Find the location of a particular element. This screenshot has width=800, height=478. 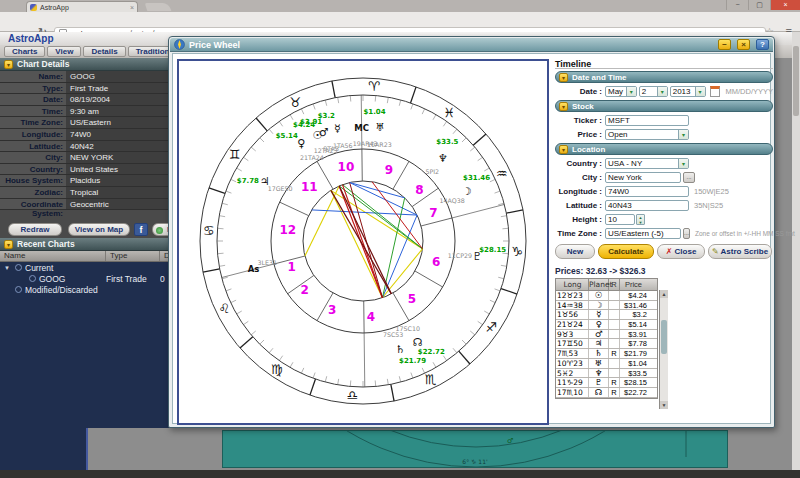

planet-position-label: 11CP29 is located at coordinates (460, 256).